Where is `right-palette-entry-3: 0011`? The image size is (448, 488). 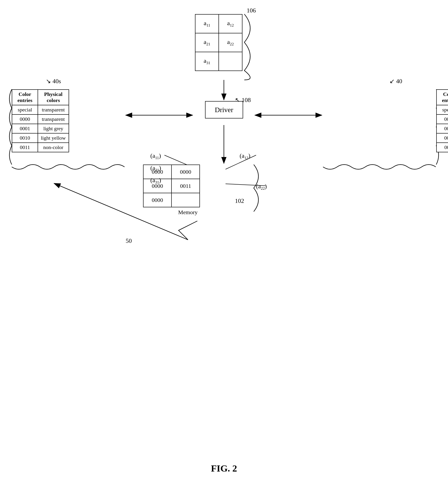 right-palette-entry-3: 0011 is located at coordinates (442, 147).